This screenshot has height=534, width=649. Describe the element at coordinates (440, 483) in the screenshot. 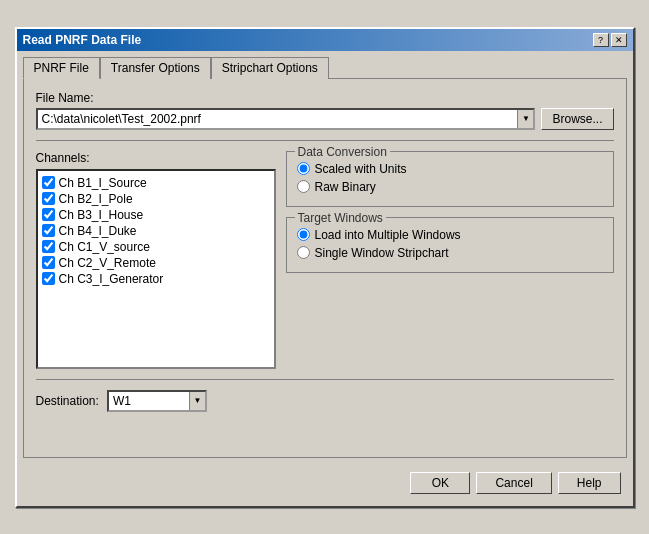

I see `ok-button: OK` at that location.